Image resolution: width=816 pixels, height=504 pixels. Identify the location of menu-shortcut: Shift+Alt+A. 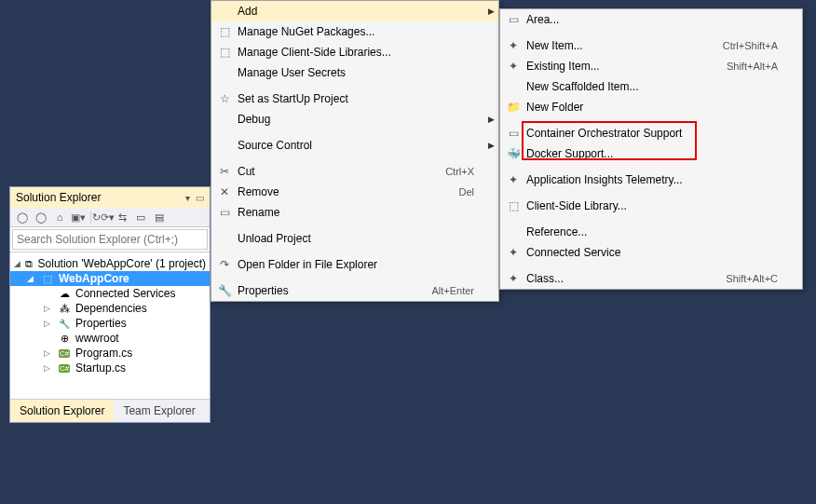
(756, 66).